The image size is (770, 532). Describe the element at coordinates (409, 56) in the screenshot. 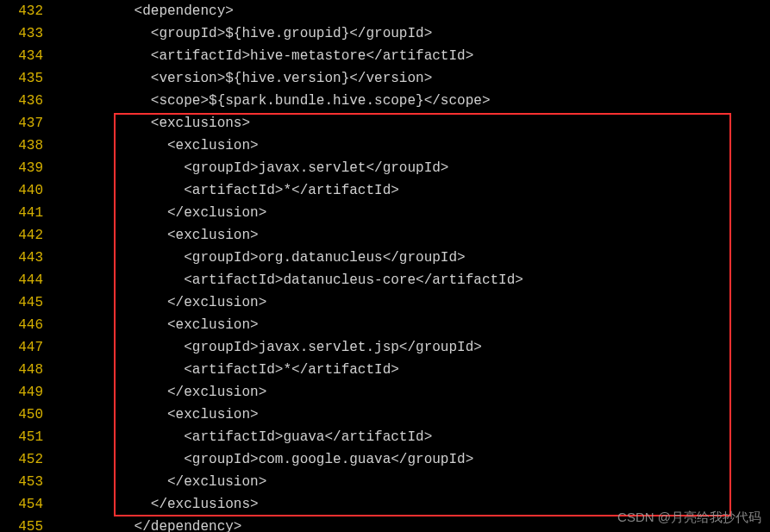

I see `code-line: <artifactId>hive-metastore</artifactId>` at that location.